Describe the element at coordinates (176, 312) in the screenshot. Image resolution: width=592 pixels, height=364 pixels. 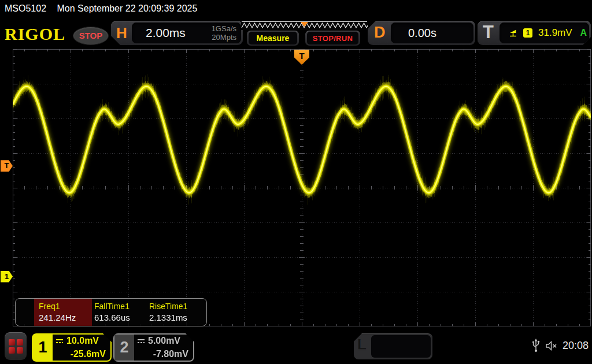
I see `measurement-item: RiseTime1 2.1331ms` at that location.